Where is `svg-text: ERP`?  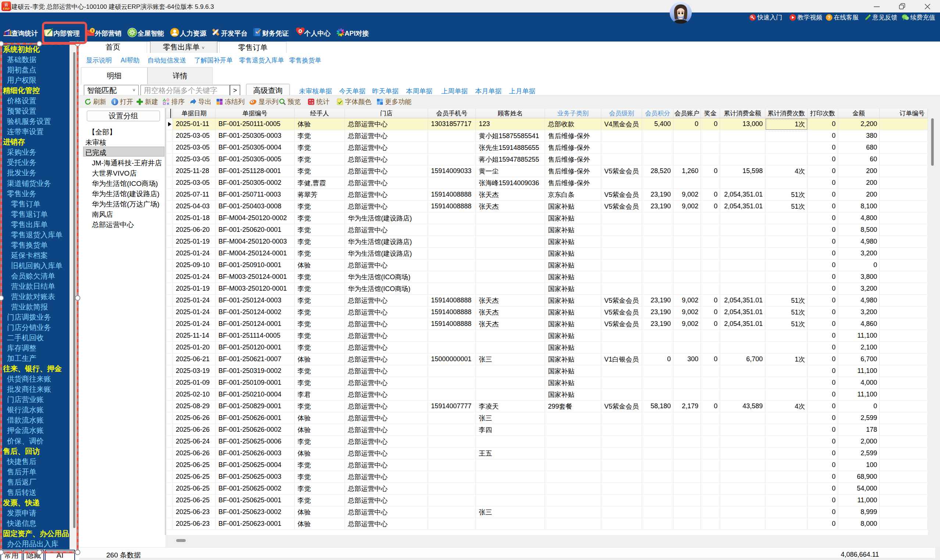
svg-text: ERP is located at coordinates (6, 9).